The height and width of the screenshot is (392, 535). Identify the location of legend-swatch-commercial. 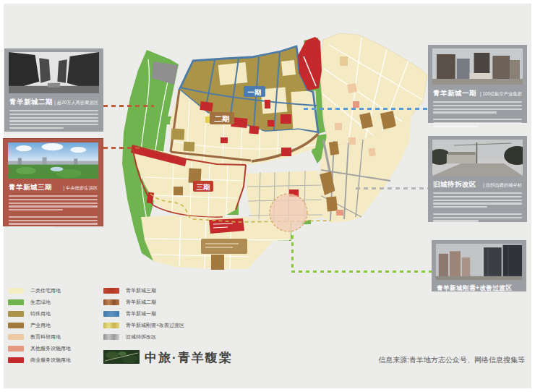
(16, 360).